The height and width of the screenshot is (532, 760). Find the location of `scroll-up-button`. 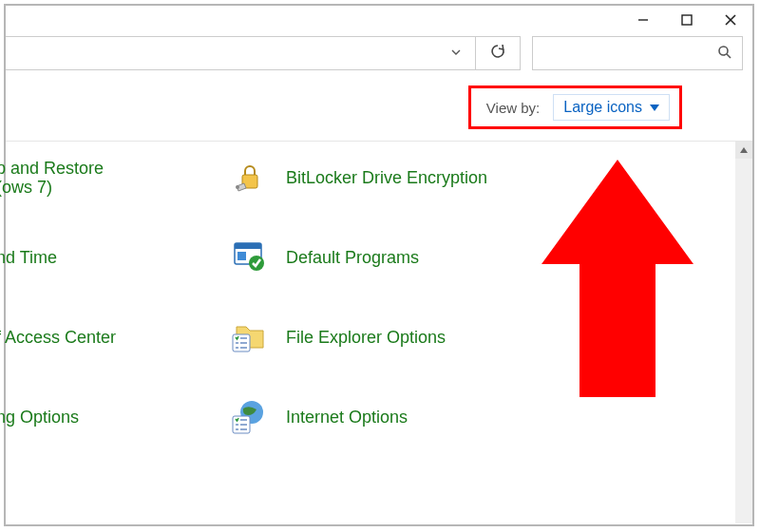

scroll-up-button is located at coordinates (744, 150).